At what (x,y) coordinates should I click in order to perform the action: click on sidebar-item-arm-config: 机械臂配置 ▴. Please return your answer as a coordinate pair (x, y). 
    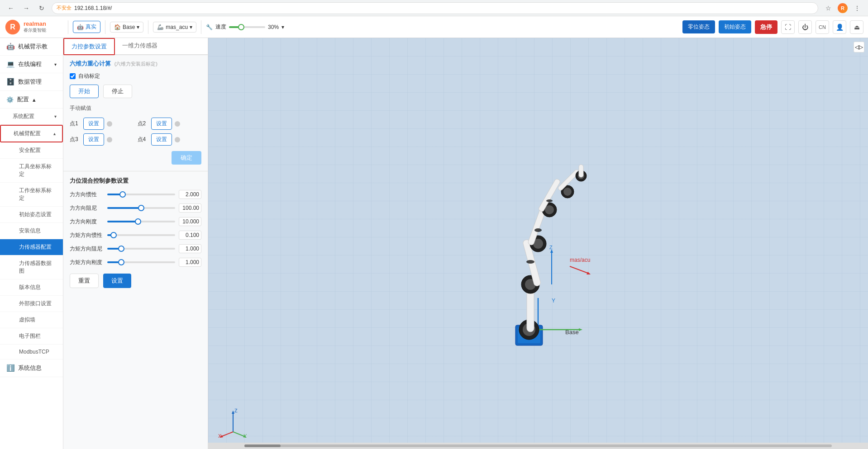
    Looking at the image, I should click on (32, 134).